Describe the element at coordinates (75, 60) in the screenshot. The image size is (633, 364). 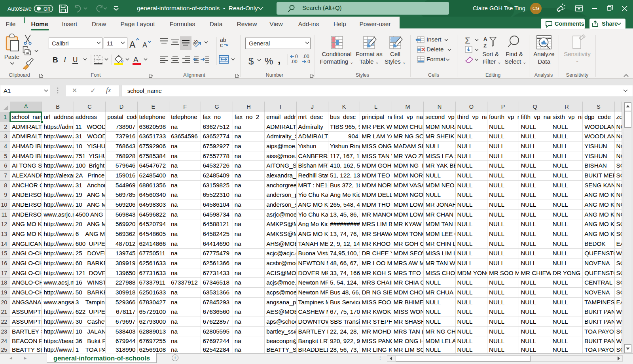
I see `svg-text: U` at that location.